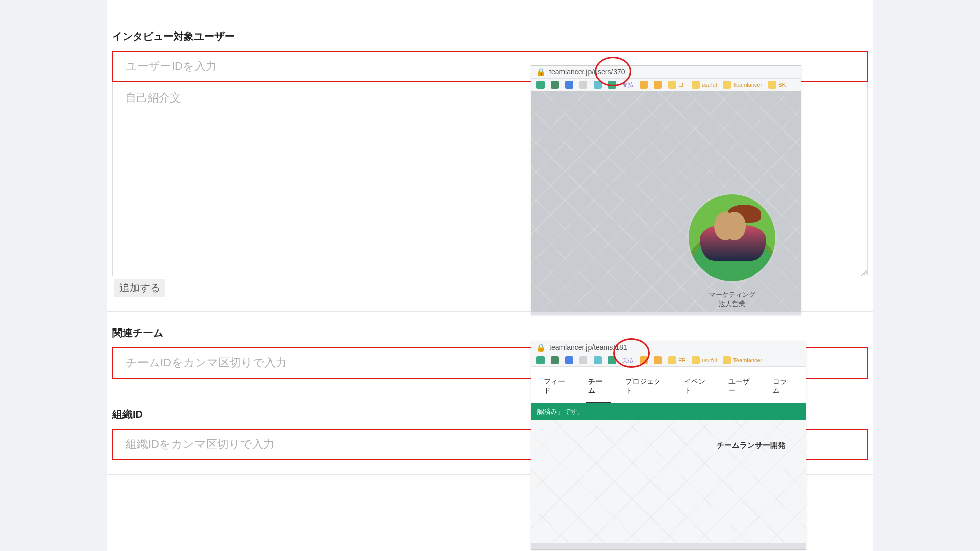 The width and height of the screenshot is (980, 551). What do you see at coordinates (666, 202) in the screenshot?
I see `profile-content: マーケティング 法人営業` at bounding box center [666, 202].